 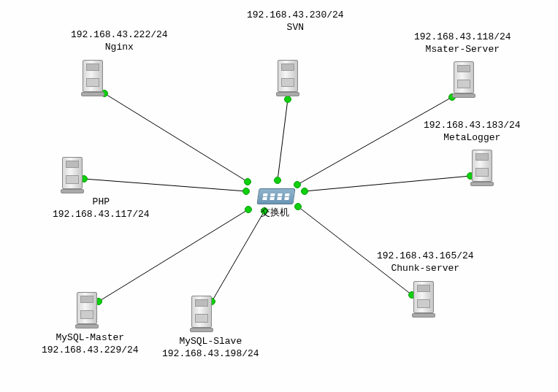 What do you see at coordinates (120, 42) in the screenshot?
I see `label-nginx: 192.168.43.222/24 Nginx` at bounding box center [120, 42].